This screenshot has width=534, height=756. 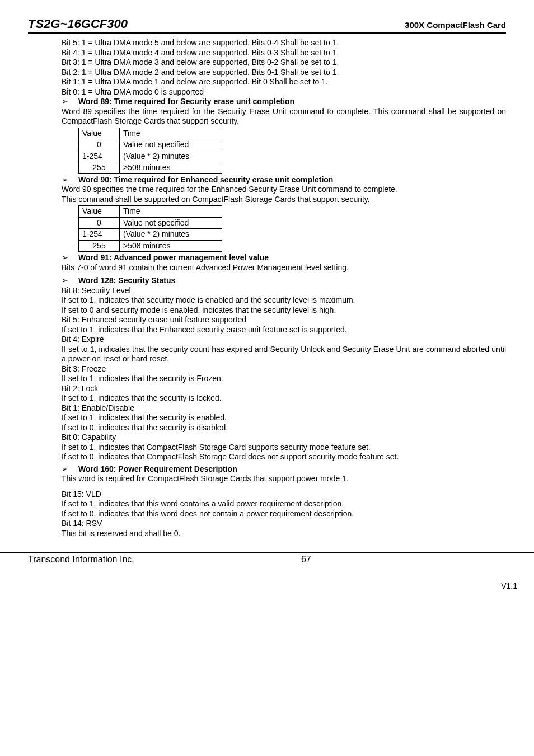 What do you see at coordinates (284, 369) in the screenshot?
I see `body-text: Bit 3: Freeze` at bounding box center [284, 369].